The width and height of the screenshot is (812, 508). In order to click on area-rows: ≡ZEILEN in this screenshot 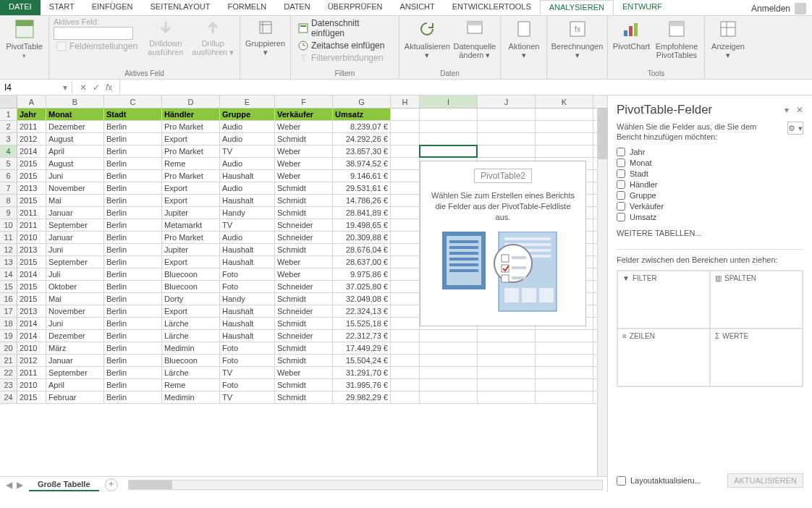, I will do `click(664, 357)`.